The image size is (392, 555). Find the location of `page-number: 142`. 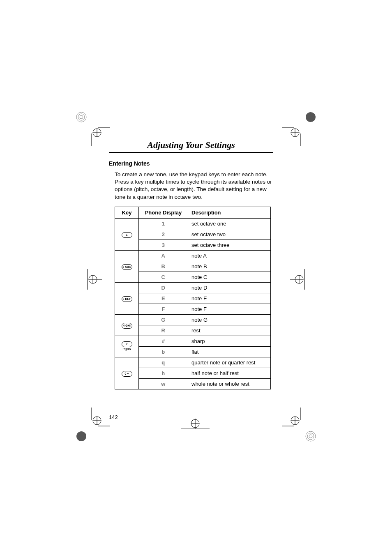

page-number: 142 is located at coordinates (113, 417).